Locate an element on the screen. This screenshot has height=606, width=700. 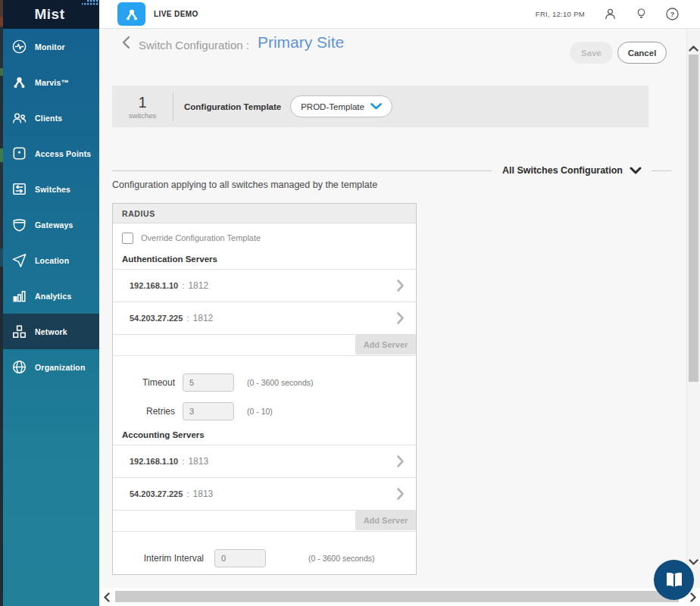
topbar-right: FRI, 12:10 PM ? is located at coordinates (608, 14).